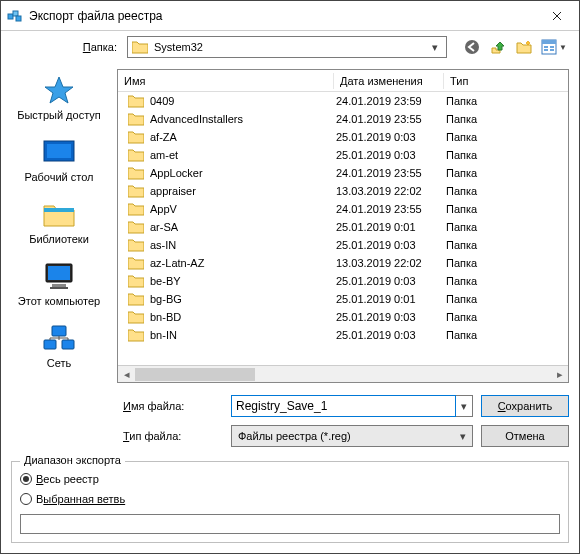 The height and width of the screenshot is (554, 580). Describe the element at coordinates (59, 163) in the screenshot. I see `place-desktop: Рабочий стол` at that location.